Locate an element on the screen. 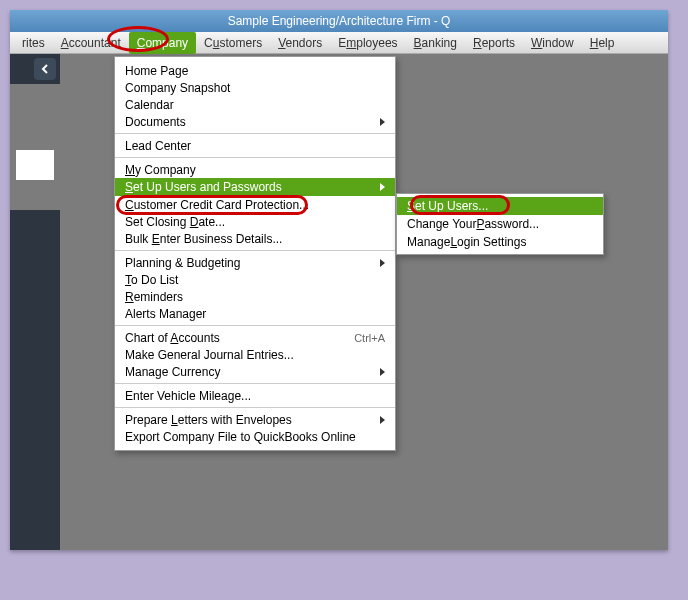  menu-calendar: Calendar is located at coordinates (255, 104).